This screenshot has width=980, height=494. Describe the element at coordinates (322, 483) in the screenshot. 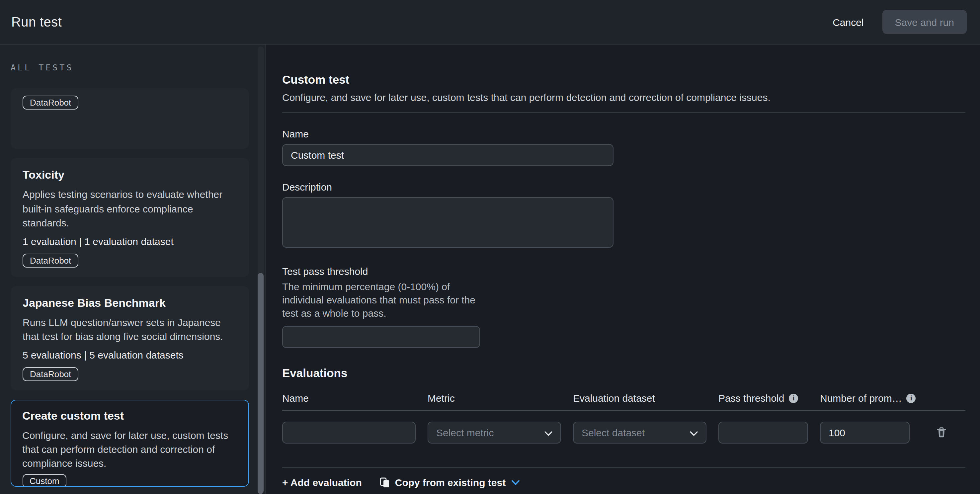

I see `add-evaluation-button: + Add evaluation` at that location.